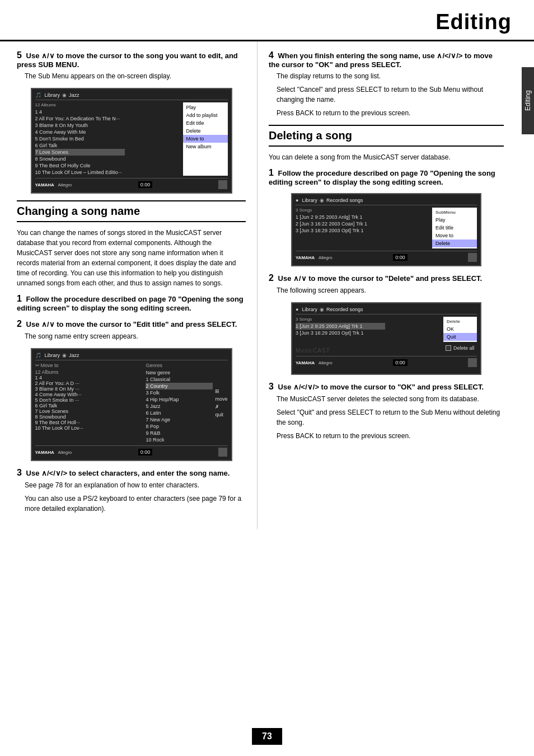  I want to click on screen-r1-yamaha: YAMAHA Allegro, so click(314, 257).